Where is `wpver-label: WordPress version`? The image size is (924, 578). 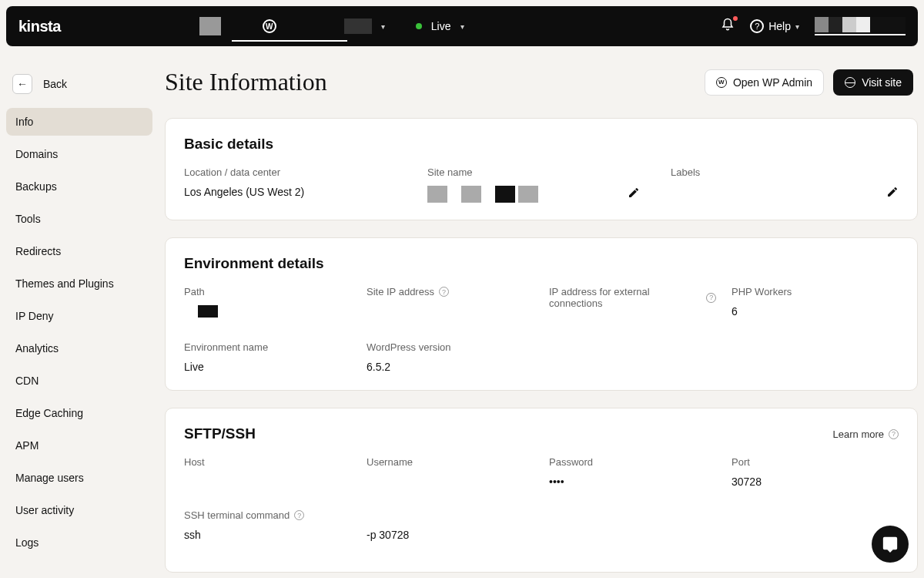 wpver-label: WordPress version is located at coordinates (450, 347).